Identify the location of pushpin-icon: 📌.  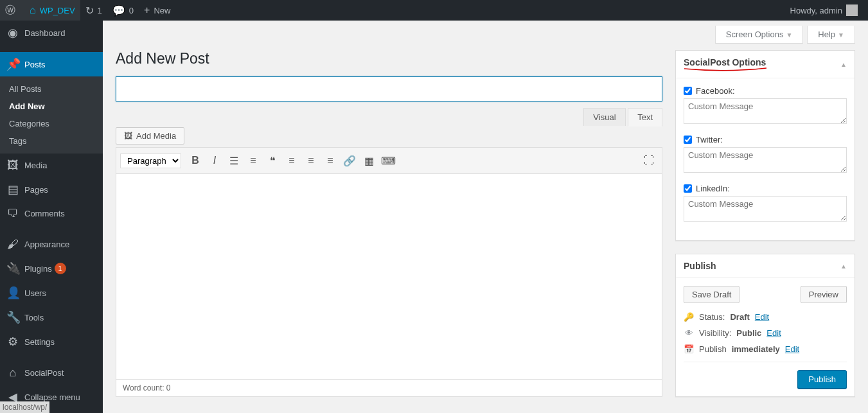
(13, 64).